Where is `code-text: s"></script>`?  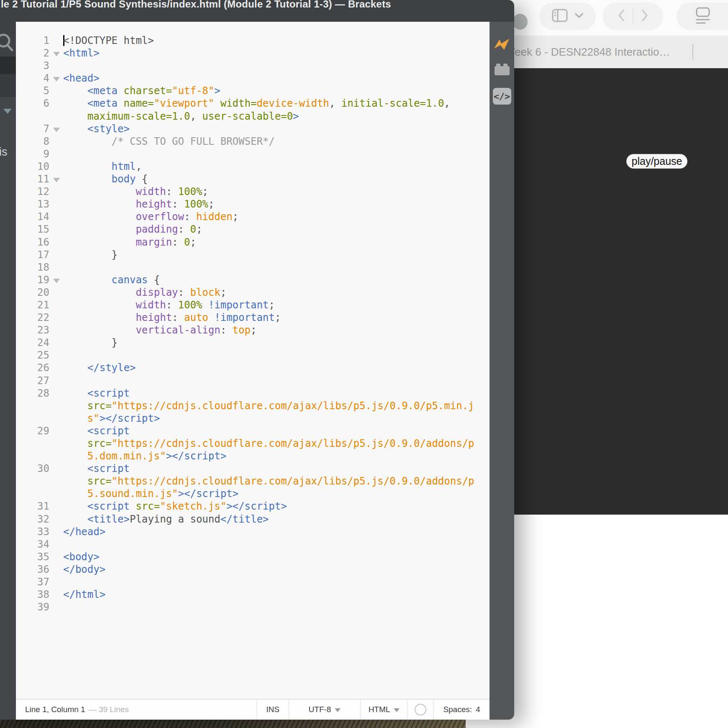 code-text: s"></script> is located at coordinates (111, 418).